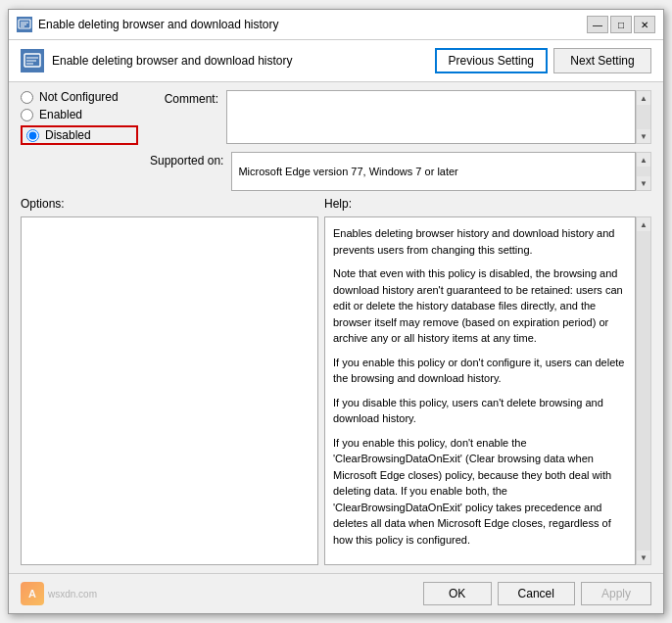  What do you see at coordinates (157, 61) in the screenshot?
I see `header-left: Enable deleting browser and download his…` at bounding box center [157, 61].